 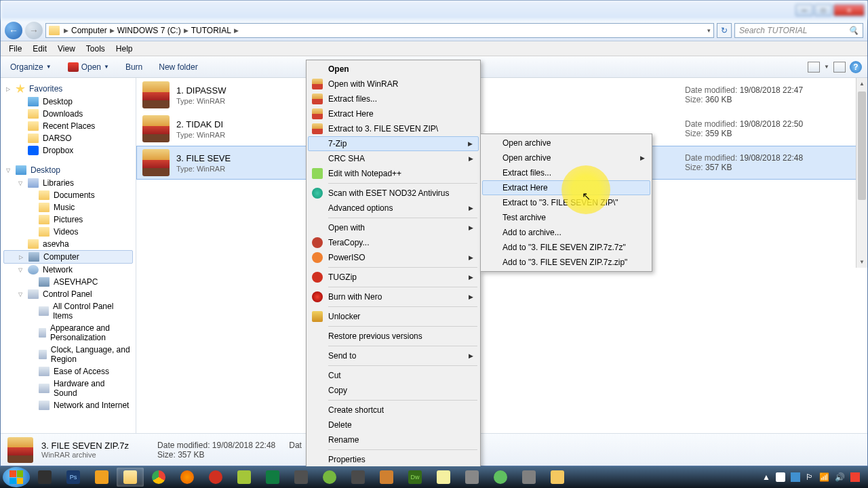 I want to click on task-app3, so click(x=358, y=477).